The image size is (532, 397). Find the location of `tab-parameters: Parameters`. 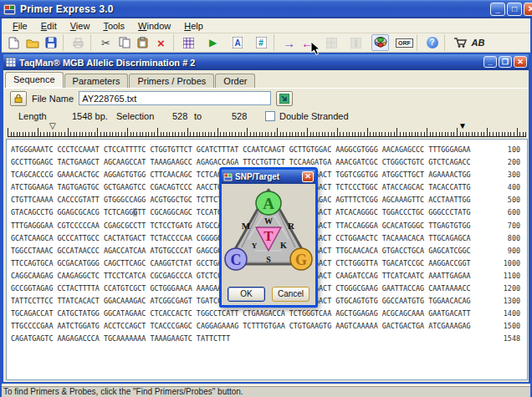

tab-parameters: Parameters is located at coordinates (97, 80).